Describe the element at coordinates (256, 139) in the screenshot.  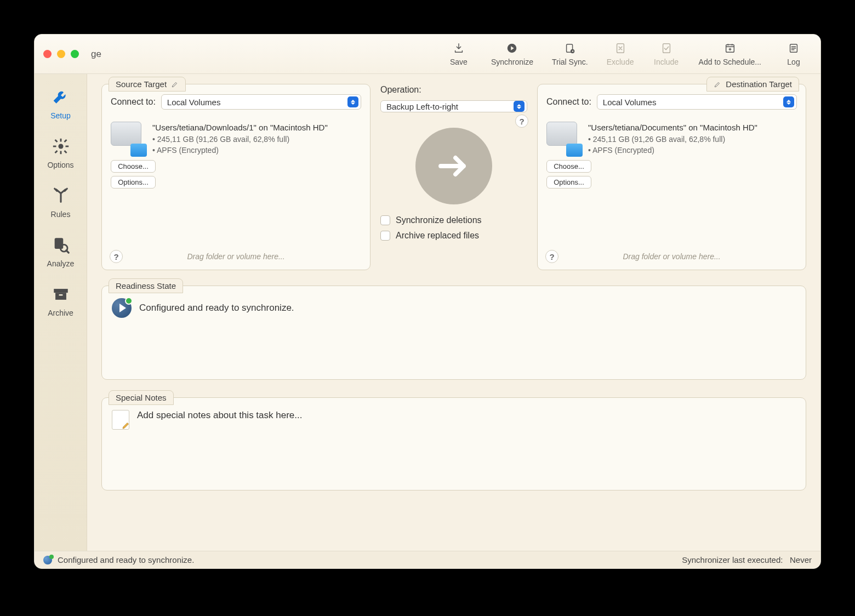
I see `source-stats: • 245,11 GB (91,26 GB avail, 62,8% full)` at that location.